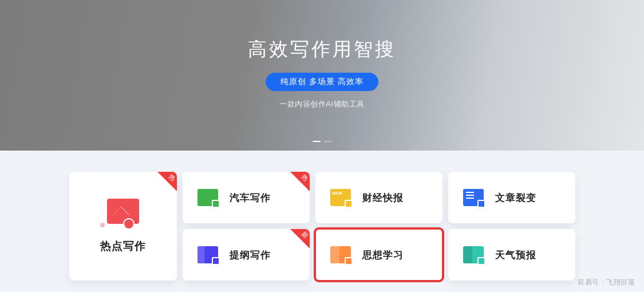 The width and height of the screenshot is (644, 292). I want to click on watermark: 双易号：飞翔部落, so click(606, 283).